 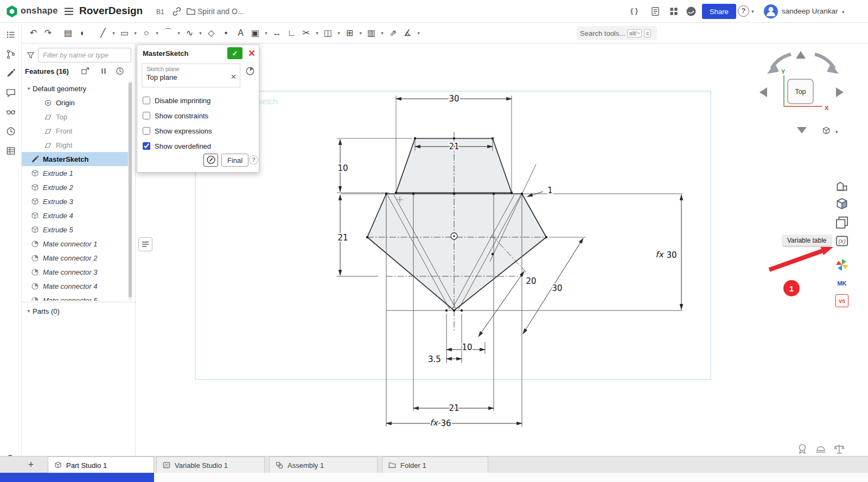 I want to click on view-cube-label: Top, so click(x=800, y=92).